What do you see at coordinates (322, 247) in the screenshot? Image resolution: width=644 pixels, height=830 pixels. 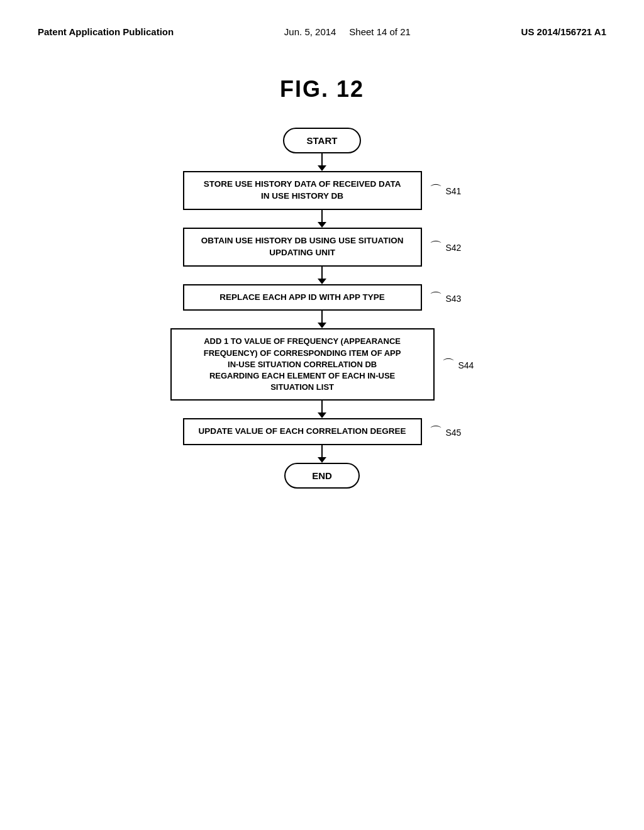 I see `step-s42-row: OBTAIN USE HISTORY DB USING USE SITUATIO…` at bounding box center [322, 247].